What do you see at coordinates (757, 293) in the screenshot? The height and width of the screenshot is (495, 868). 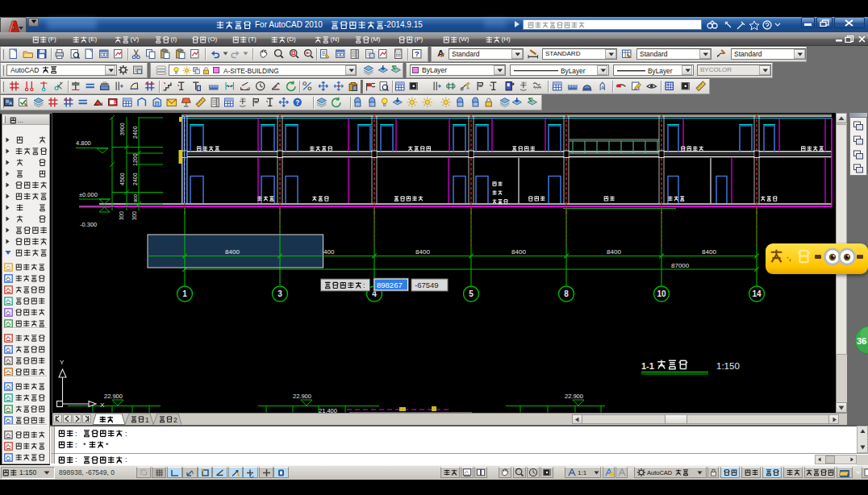 I see `svg-text: 14` at bounding box center [757, 293].